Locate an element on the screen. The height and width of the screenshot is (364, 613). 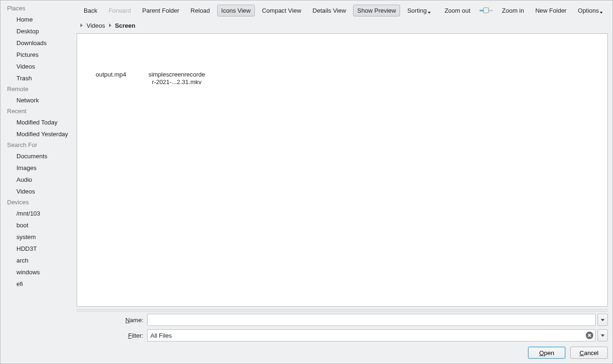
recent-header: Recent is located at coordinates (37, 111).